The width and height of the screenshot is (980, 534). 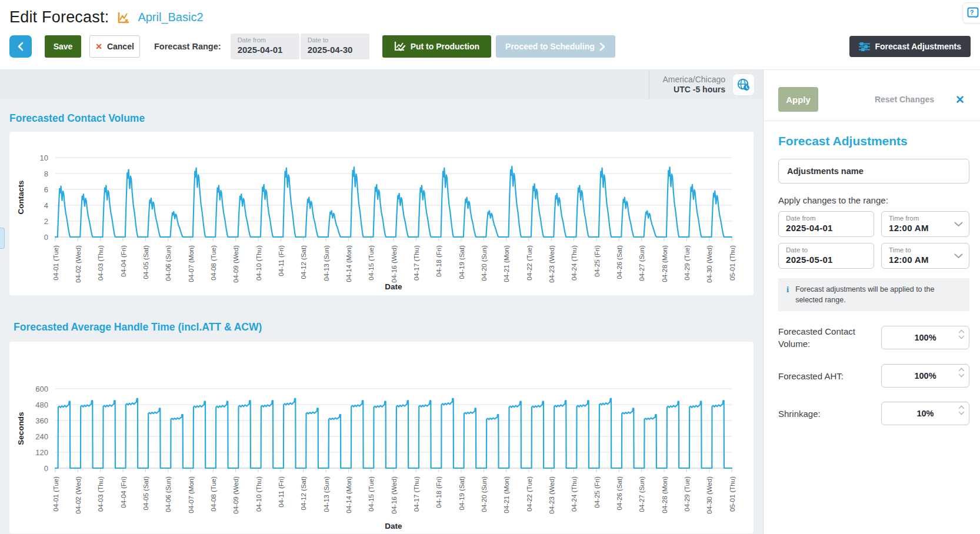 I want to click on adjustments-name-input, so click(x=874, y=171).